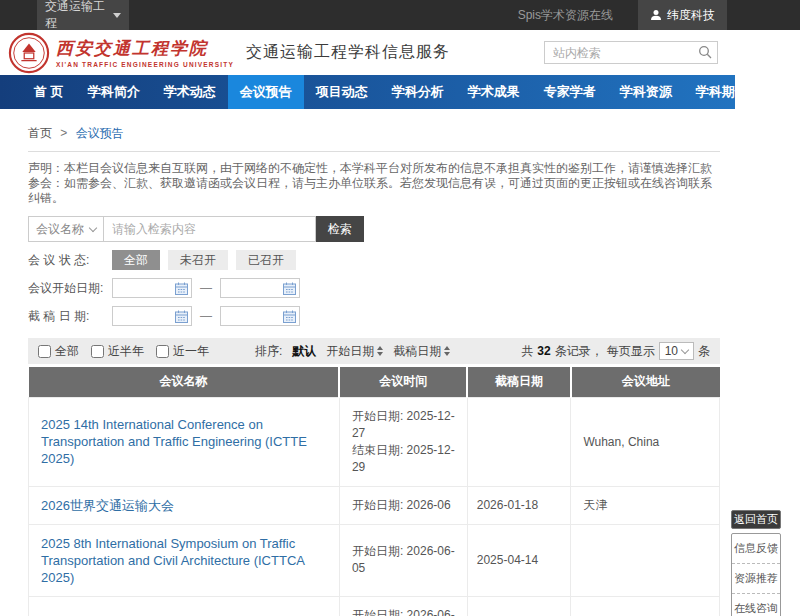 Image resolution: width=800 pixels, height=616 pixels. Describe the element at coordinates (544, 351) in the screenshot. I see `record-total: 32` at that location.